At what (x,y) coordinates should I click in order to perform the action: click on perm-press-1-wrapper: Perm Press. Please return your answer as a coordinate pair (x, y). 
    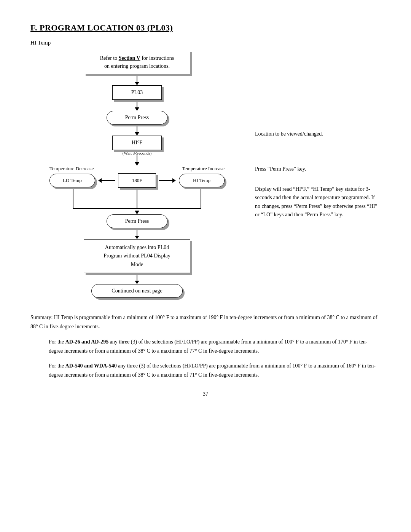
    Looking at the image, I should click on (137, 118).